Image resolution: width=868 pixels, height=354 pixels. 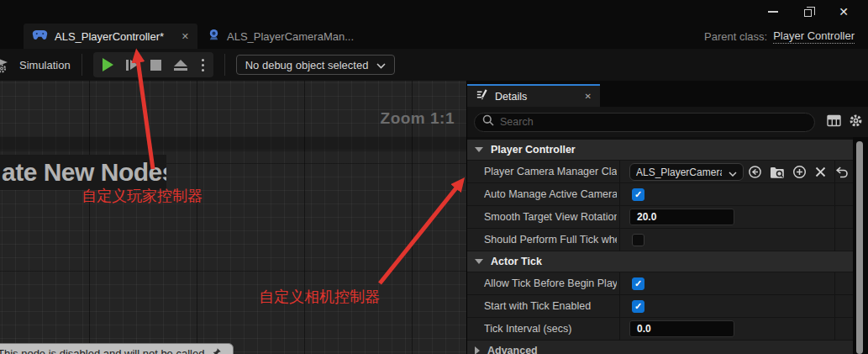 What do you see at coordinates (687, 172) in the screenshot?
I see `camera-manager-class-dropdown: ALS_PlayerCameraM` at bounding box center [687, 172].